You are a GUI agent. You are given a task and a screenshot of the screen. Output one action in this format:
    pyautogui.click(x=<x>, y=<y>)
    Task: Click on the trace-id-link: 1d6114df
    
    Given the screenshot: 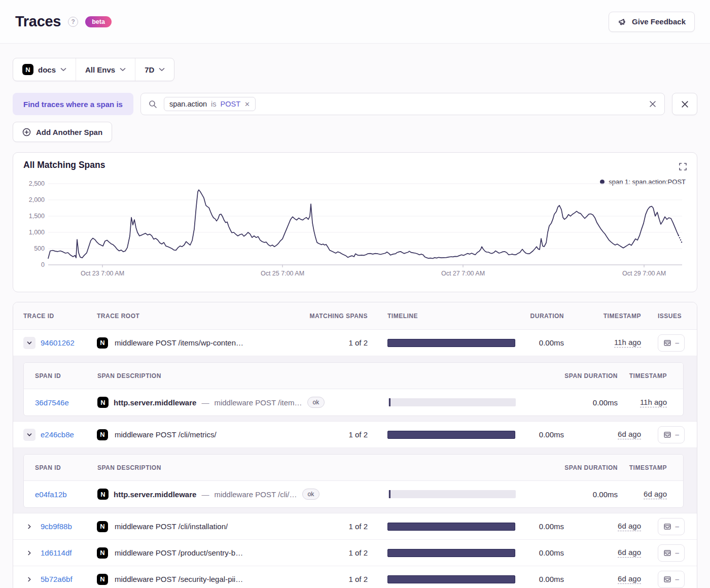 What is the action you would take?
    pyautogui.click(x=56, y=553)
    